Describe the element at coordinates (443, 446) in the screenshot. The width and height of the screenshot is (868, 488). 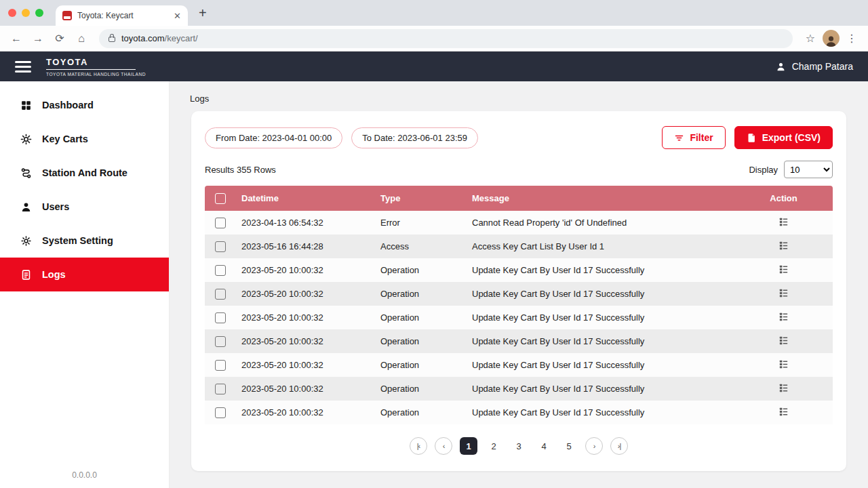
I see `prev-page-button: ‹` at that location.